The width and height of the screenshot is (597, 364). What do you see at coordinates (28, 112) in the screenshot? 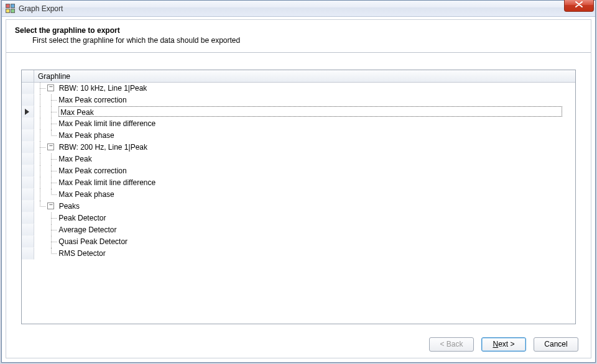
I see `row-handle-selected` at bounding box center [28, 112].